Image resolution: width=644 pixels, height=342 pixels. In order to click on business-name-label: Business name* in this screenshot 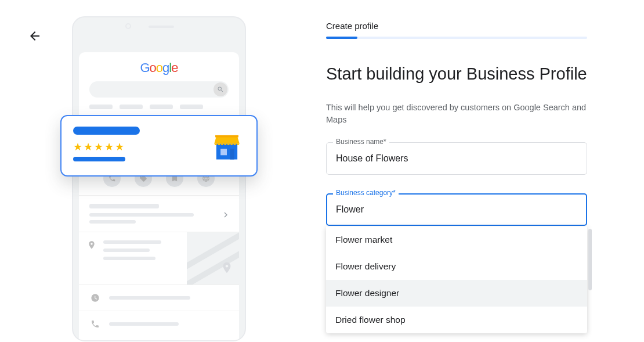, I will do `click(361, 142)`.